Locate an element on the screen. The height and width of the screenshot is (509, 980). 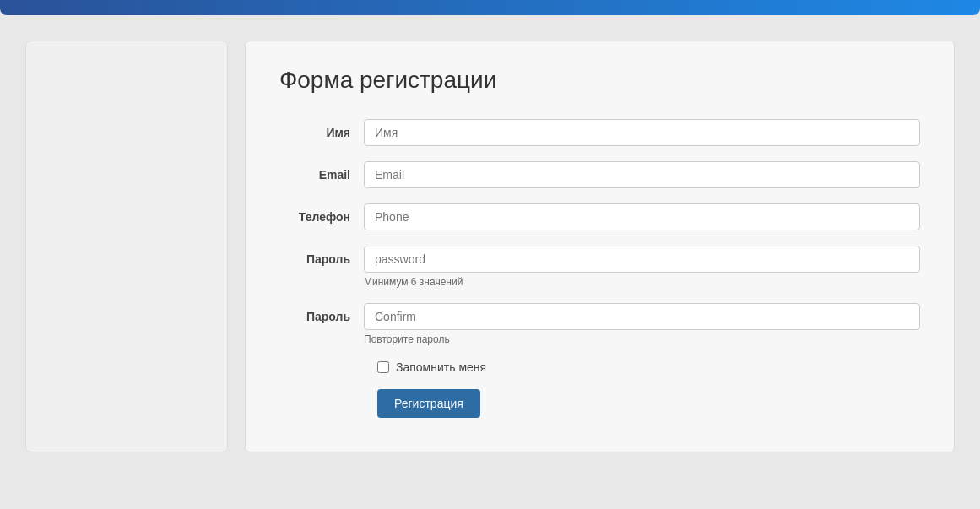
name-row: Имя is located at coordinates (599, 133).